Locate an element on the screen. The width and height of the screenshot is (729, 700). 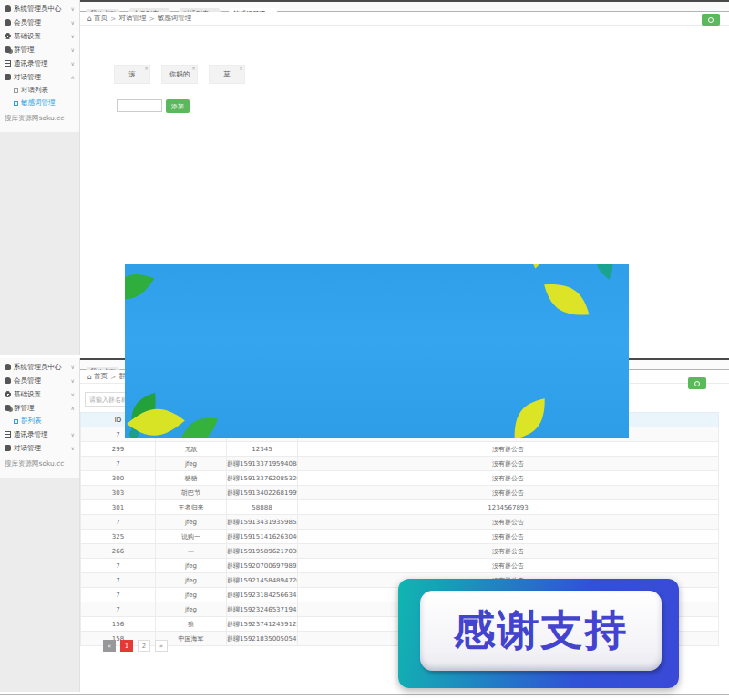
pagination-next-button: » is located at coordinates (161, 645).